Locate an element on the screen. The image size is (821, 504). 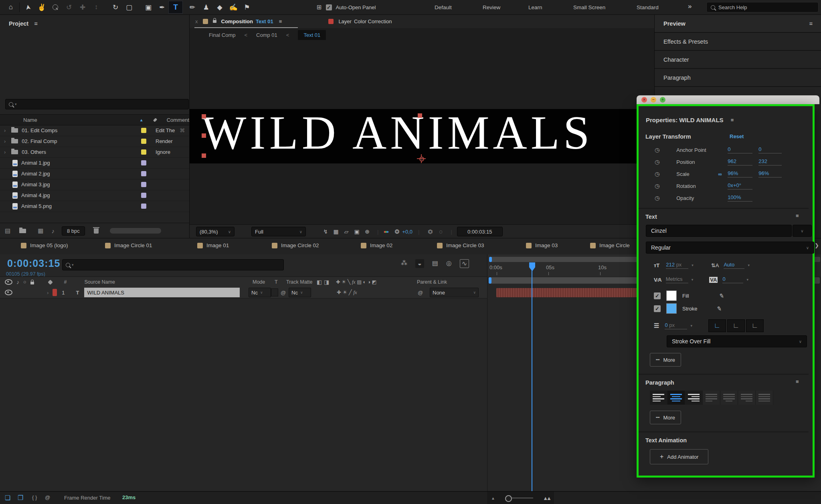
layer-name: WILD ANIMALS is located at coordinates (162, 292).